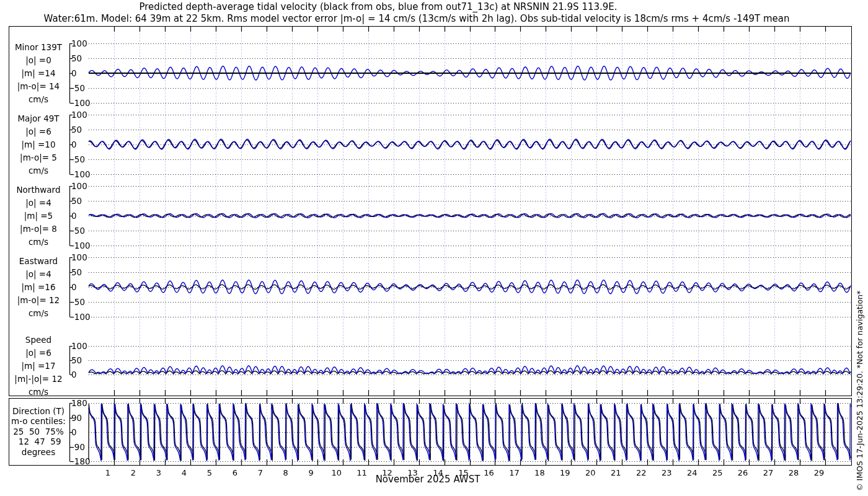 The width and height of the screenshot is (868, 496). I want to click on ytick-major-100: 100, so click(79, 115).